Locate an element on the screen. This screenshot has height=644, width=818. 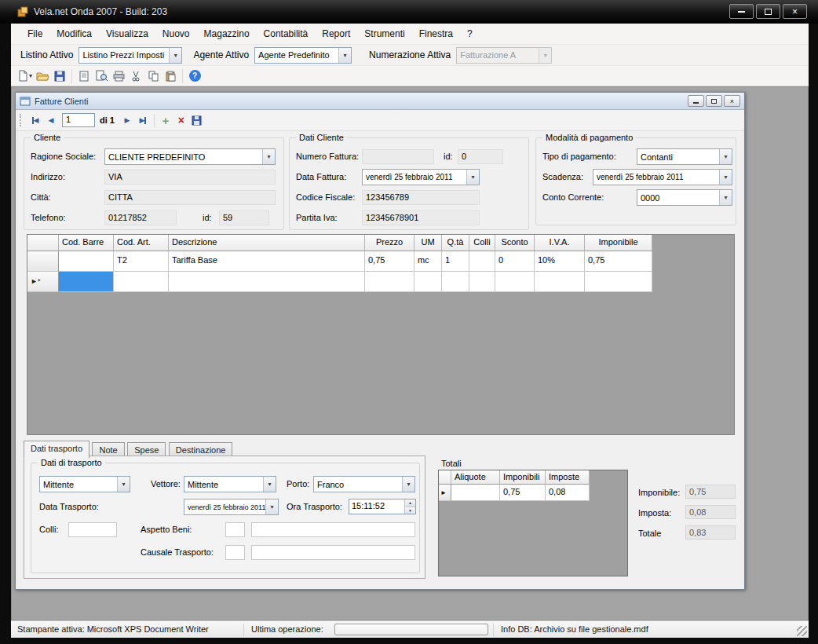
codice-fiscale-field: 123456789 is located at coordinates (421, 198).